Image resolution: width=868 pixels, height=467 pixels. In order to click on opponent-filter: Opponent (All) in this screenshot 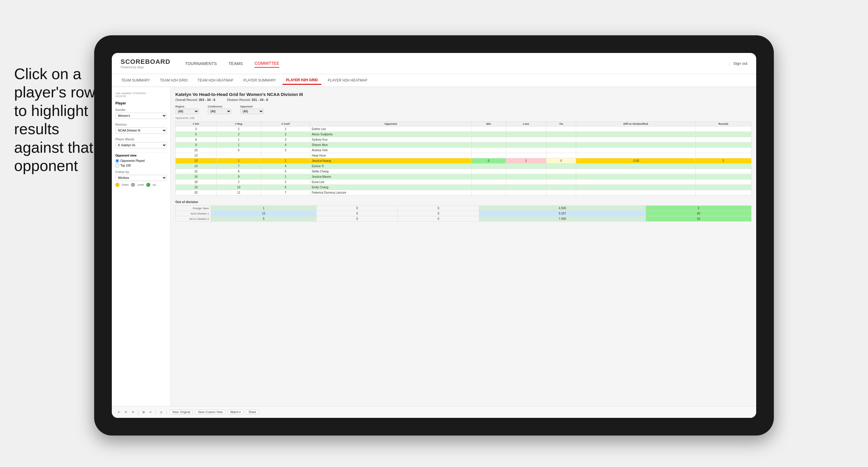, I will do `click(252, 110)`.